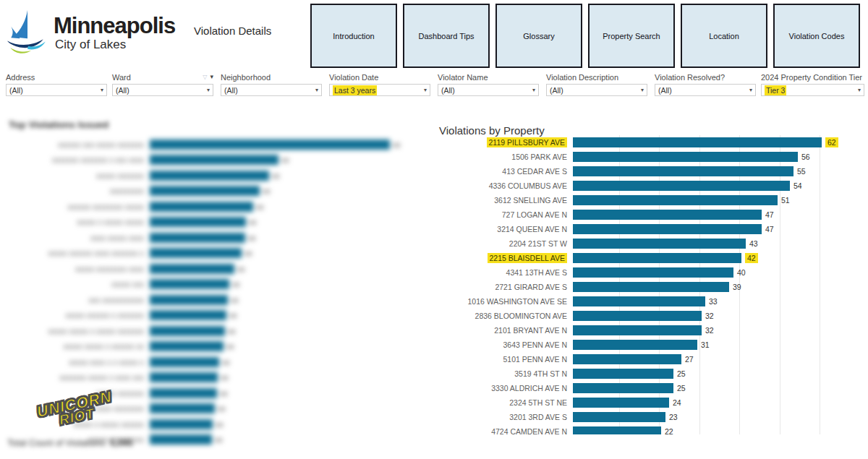 This screenshot has width=868, height=459. Describe the element at coordinates (651, 388) in the screenshot. I see `chart-row-3330-aldrich-ave-n: 3330 ALDRICH AVE N25` at that location.